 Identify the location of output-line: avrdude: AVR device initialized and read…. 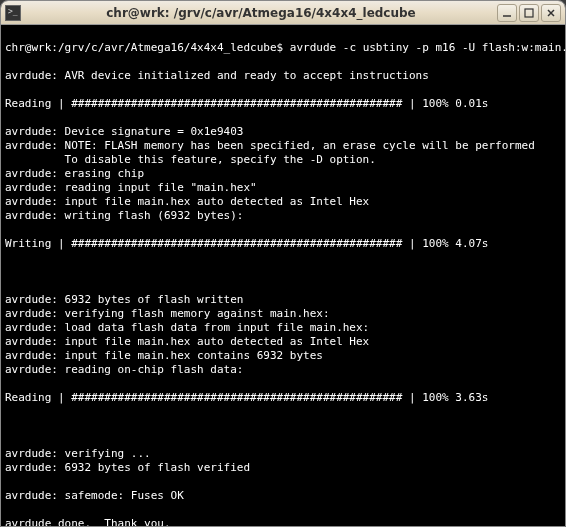
(217, 76).